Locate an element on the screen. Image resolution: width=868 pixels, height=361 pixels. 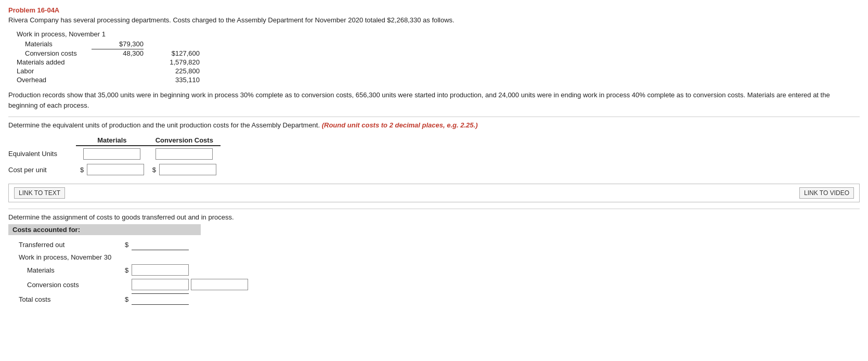
col-conversion-header: Conversion Costs is located at coordinates (184, 140).